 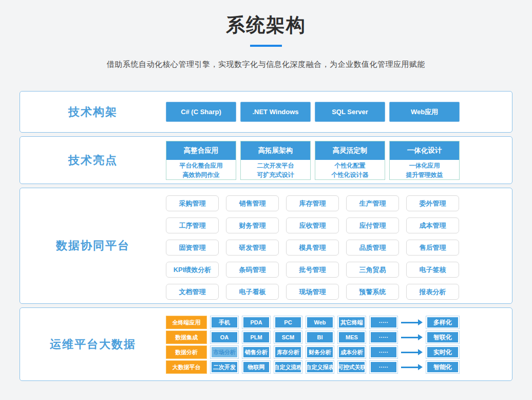 I want to click on highlight-card-line: 提升管理效益, so click(x=424, y=175).